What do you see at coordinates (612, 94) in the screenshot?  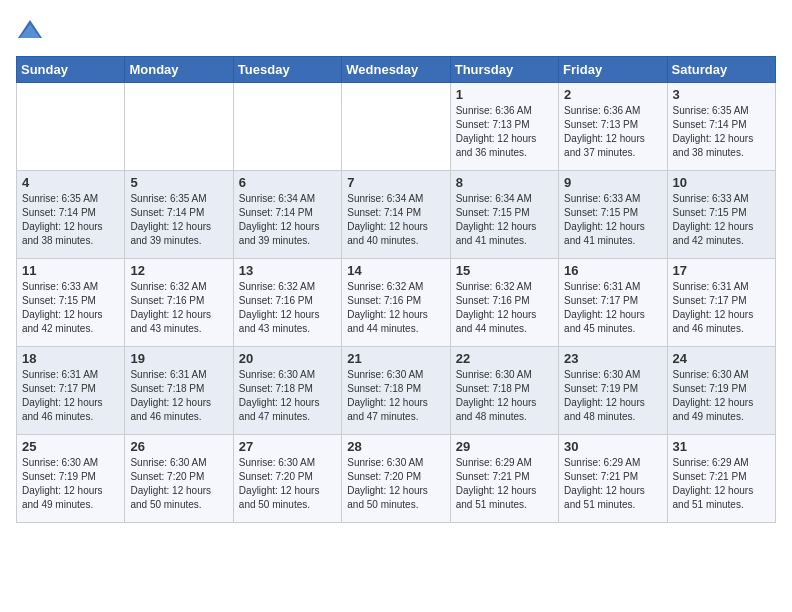 I see `day-number: 2` at bounding box center [612, 94].